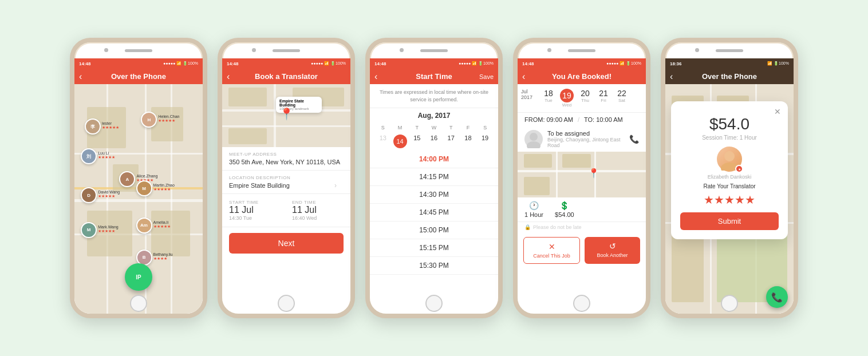 This screenshot has width=868, height=356. Describe the element at coordinates (383, 141) in the screenshot. I see `cal-13: 13` at that location.